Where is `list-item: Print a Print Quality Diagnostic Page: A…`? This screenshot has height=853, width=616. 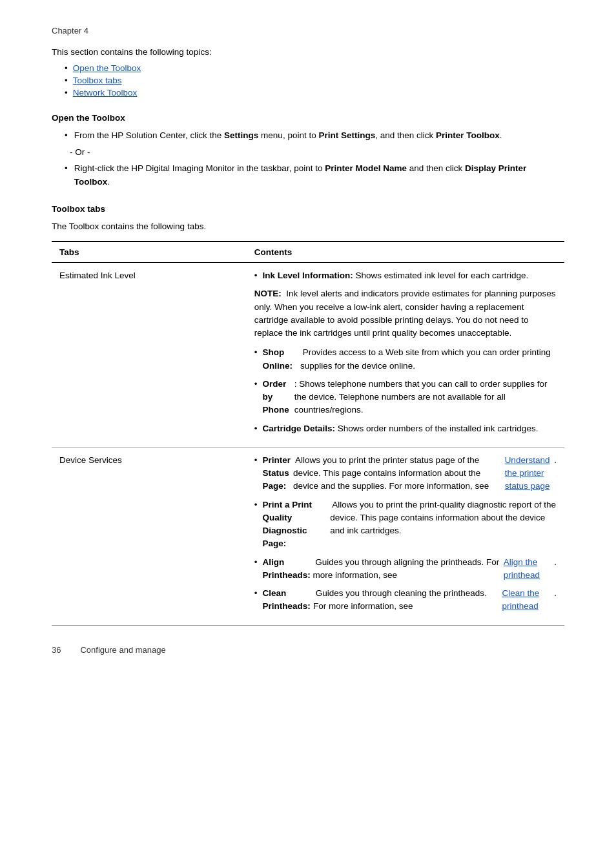
list-item: Print a Print Quality Diagnostic Page: A… is located at coordinates (406, 524).